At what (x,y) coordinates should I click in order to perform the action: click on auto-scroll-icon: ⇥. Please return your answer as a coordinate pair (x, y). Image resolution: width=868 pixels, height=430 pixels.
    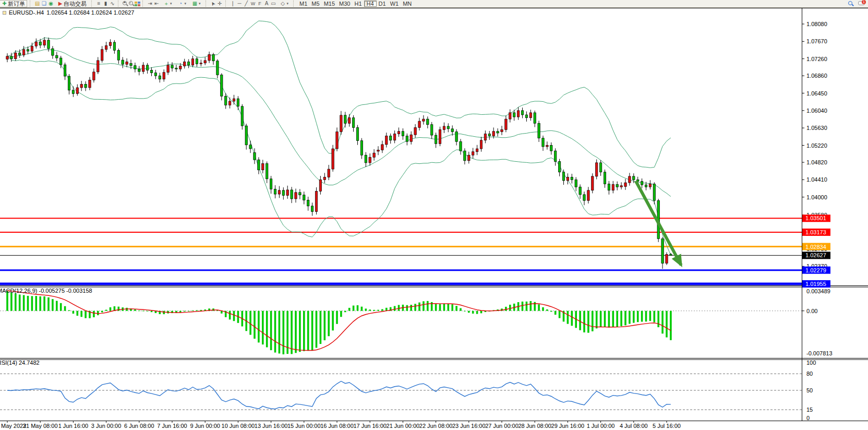
    Looking at the image, I should click on (150, 4).